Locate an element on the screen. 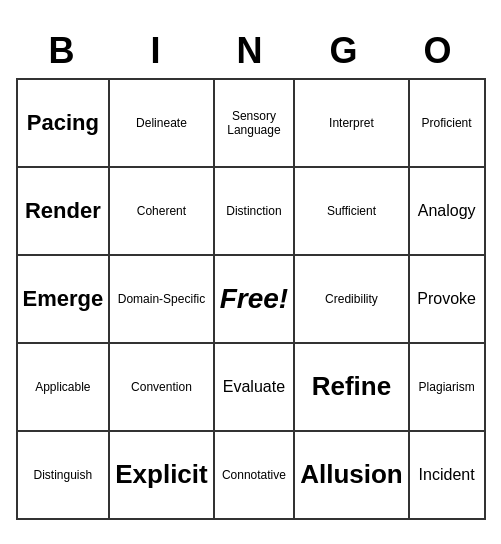 This screenshot has width=501, height=544. cell-text-6: Coherent is located at coordinates (162, 211).